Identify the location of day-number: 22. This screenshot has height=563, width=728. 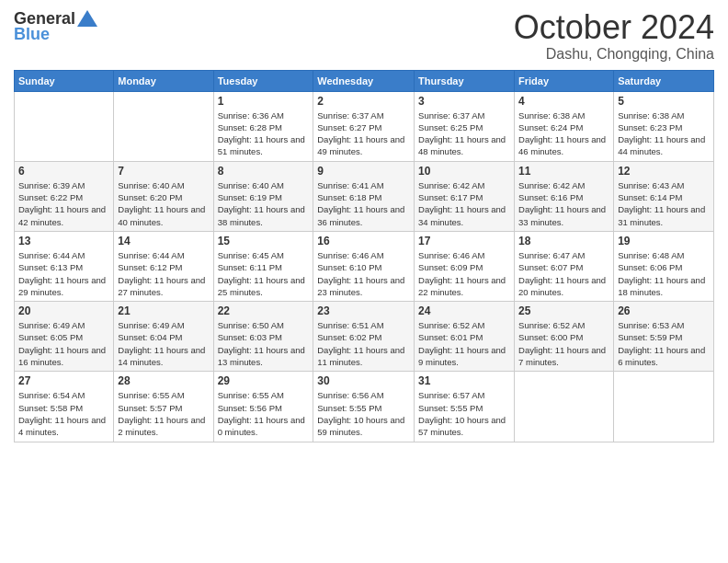
(264, 311).